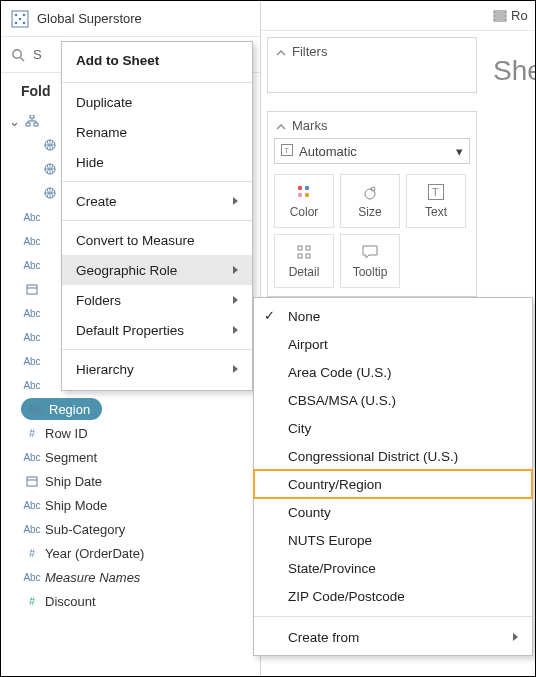 Image resolution: width=536 pixels, height=677 pixels. Describe the element at coordinates (130, 19) in the screenshot. I see `datasource-header: Global Superstore` at that location.